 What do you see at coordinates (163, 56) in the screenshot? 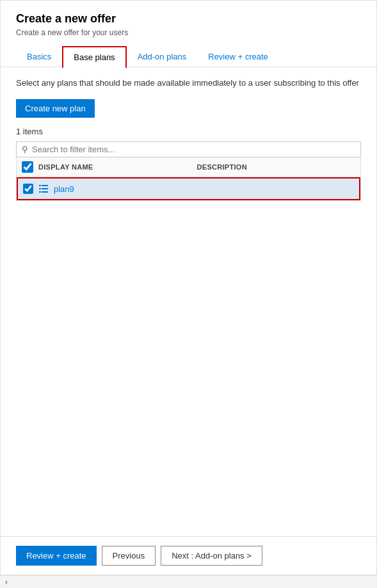
I see `tab-add-on-plans: Add-on plans` at bounding box center [163, 56].